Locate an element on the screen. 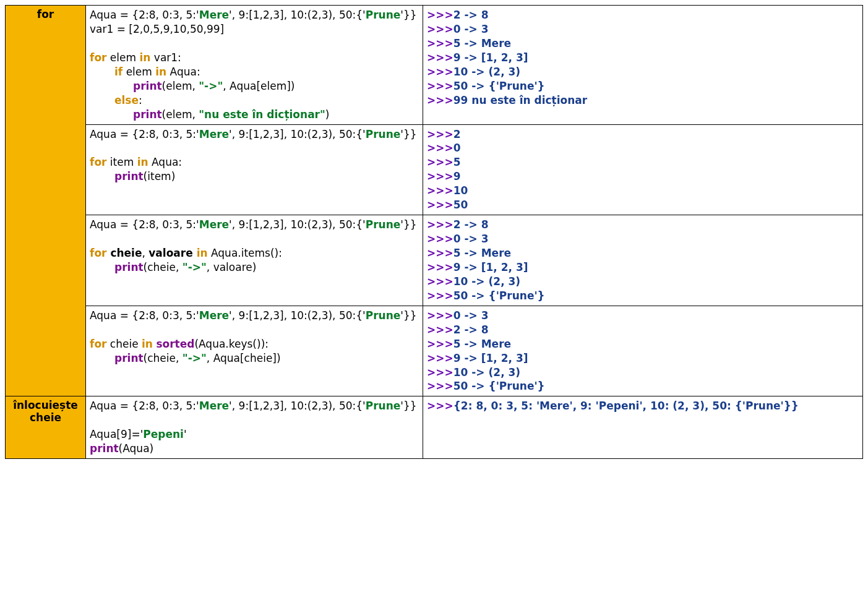  label-for: for is located at coordinates (46, 201).